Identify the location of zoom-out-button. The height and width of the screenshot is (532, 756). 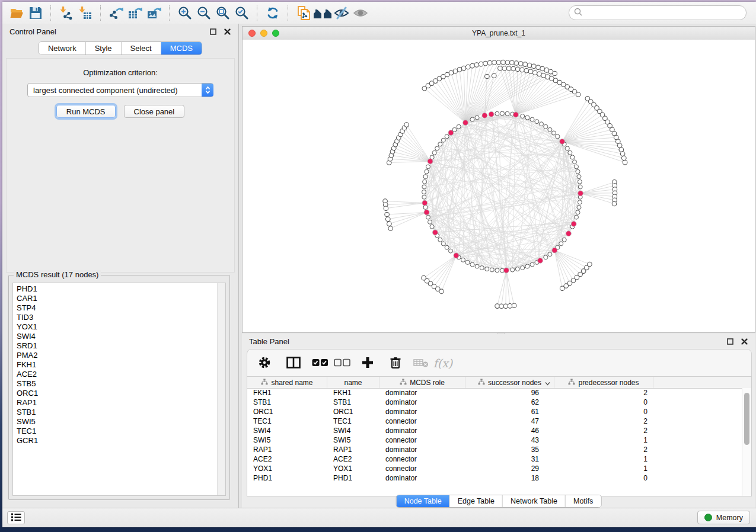
(204, 13).